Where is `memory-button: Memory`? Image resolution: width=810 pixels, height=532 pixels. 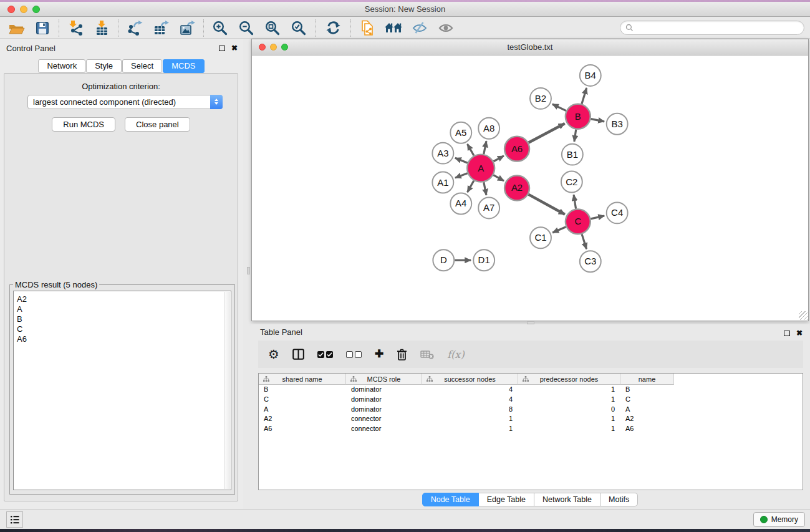 memory-button: Memory is located at coordinates (779, 520).